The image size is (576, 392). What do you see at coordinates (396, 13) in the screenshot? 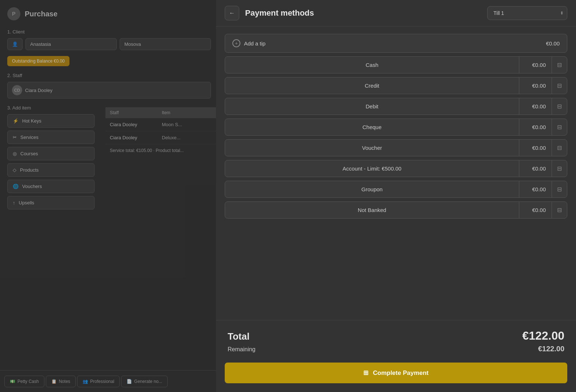
I see `panel-header: ← Payment methods Till 1 Till 2` at bounding box center [396, 13].